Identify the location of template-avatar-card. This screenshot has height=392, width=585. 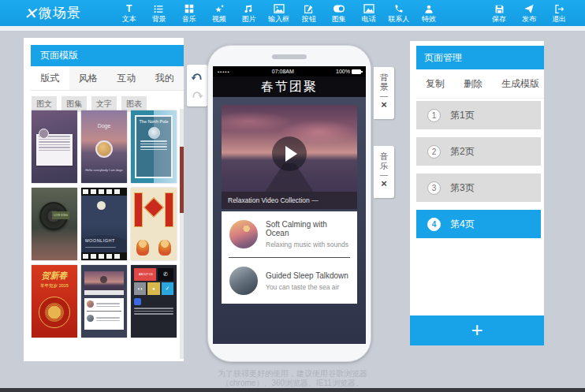
(54, 147).